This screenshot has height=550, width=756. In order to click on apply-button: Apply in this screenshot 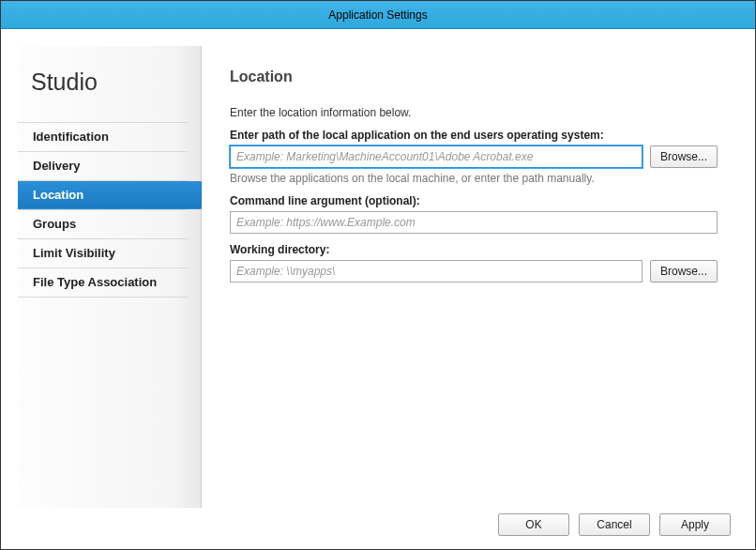, I will do `click(695, 525)`.